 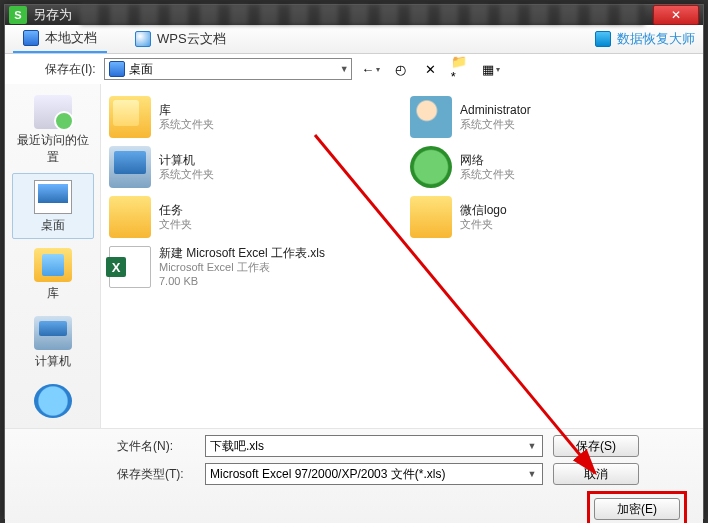 What do you see at coordinates (354, 15) in the screenshot?
I see `title-bar: S 另存为 ✕` at bounding box center [354, 15].